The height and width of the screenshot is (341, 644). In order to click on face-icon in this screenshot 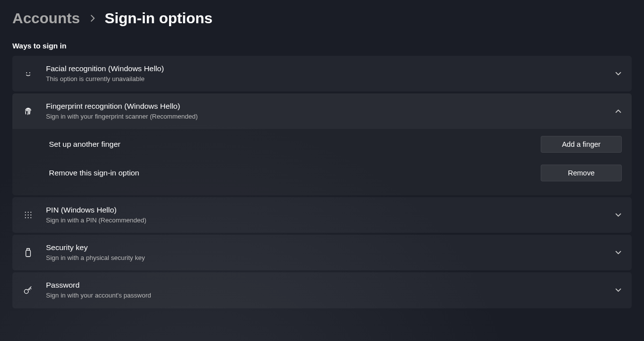, I will do `click(28, 74)`.